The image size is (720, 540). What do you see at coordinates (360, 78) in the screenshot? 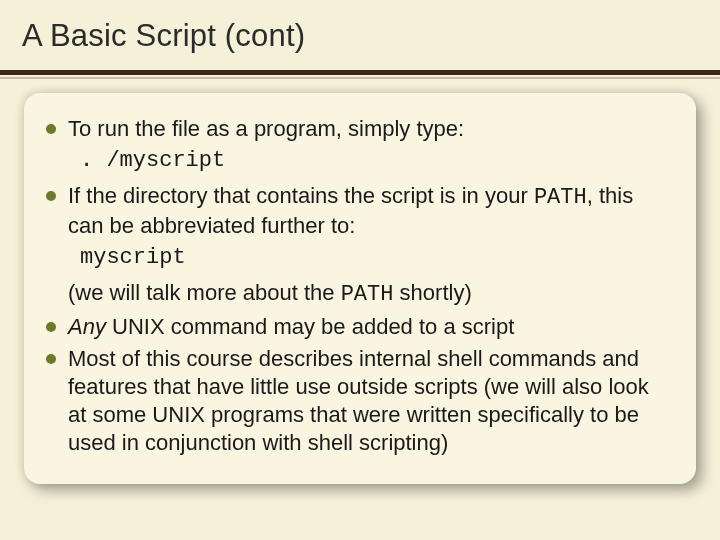
I see `title-rule-light` at bounding box center [360, 78].